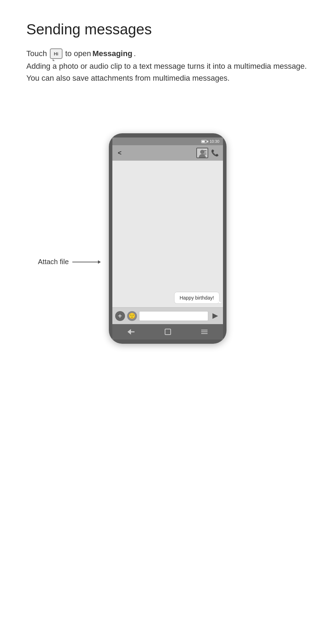  What do you see at coordinates (131, 332) in the screenshot?
I see `nav-back-icon` at bounding box center [131, 332].